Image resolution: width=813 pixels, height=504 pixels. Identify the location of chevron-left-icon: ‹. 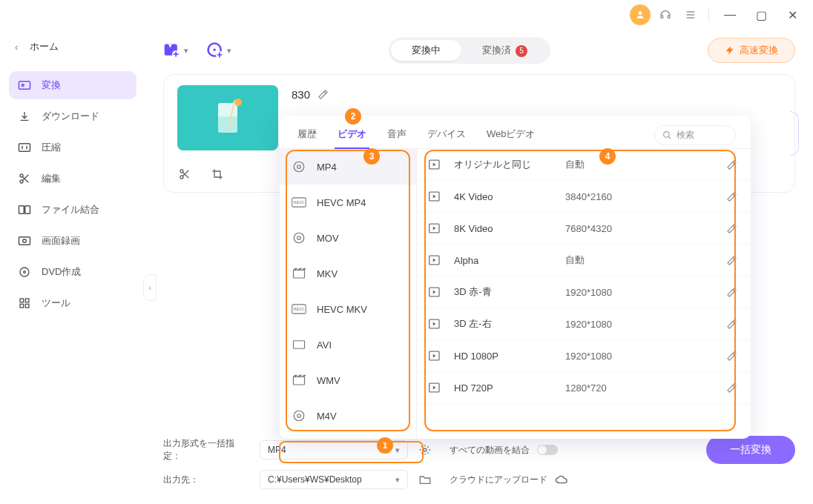
(16, 47).